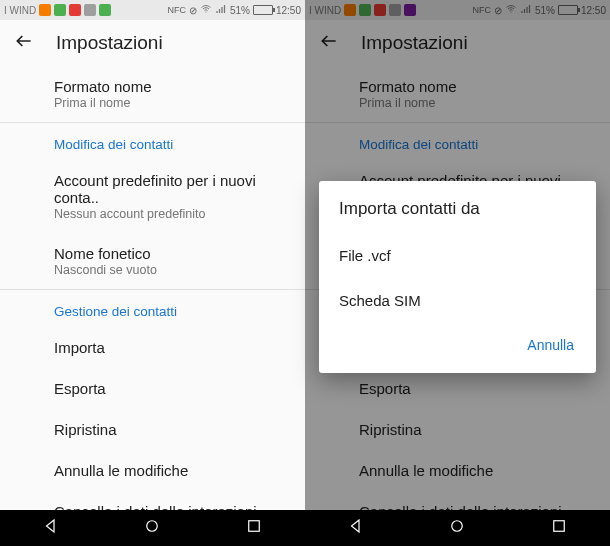 The height and width of the screenshot is (546, 610). I want to click on row-title: Importa, so click(172, 348).